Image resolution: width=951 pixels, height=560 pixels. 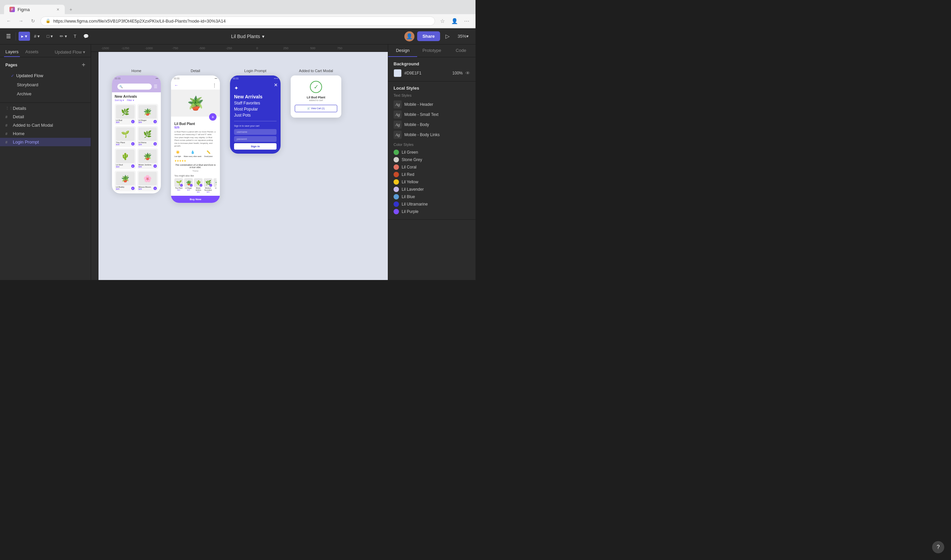 What do you see at coordinates (201, 186) in the screenshot?
I see `mini-add-btn-2: +` at bounding box center [201, 186].